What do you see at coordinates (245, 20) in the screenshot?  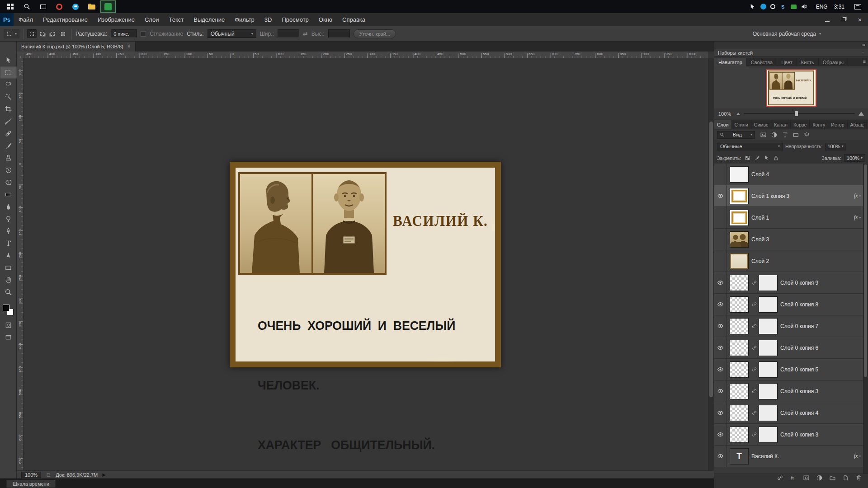 I see `menu-item: Фильтр` at bounding box center [245, 20].